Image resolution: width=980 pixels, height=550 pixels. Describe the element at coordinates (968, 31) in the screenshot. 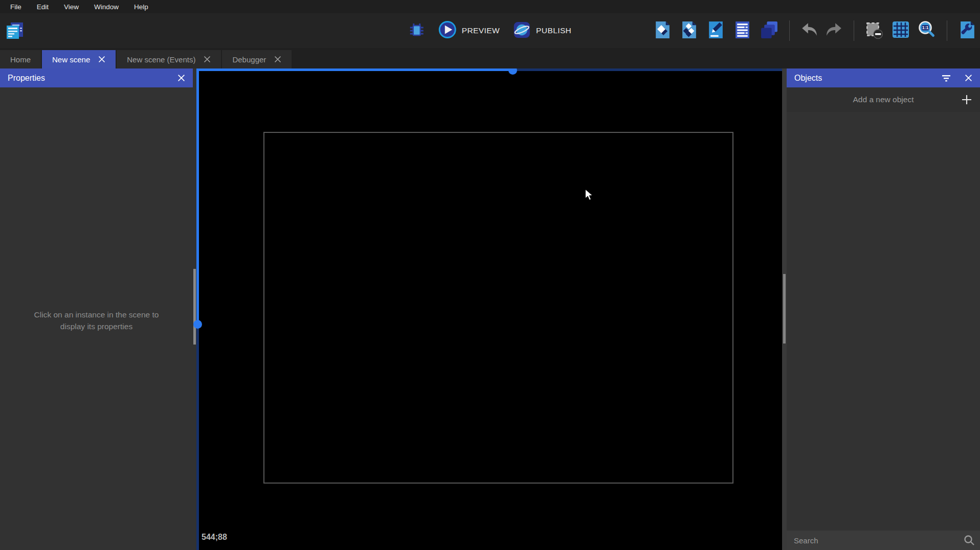

I see `project-settings-button` at that location.